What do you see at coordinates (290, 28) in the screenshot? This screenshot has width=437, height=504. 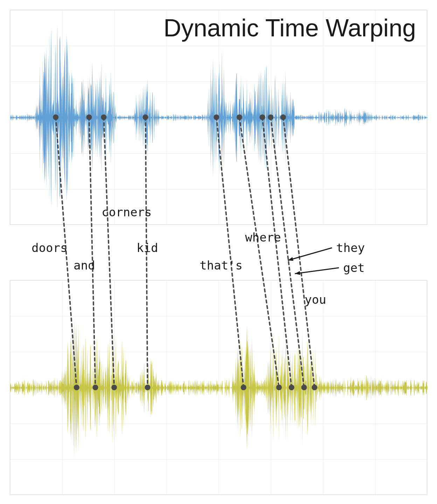 I see `plot-title: Dynamic Time Warping` at bounding box center [290, 28].